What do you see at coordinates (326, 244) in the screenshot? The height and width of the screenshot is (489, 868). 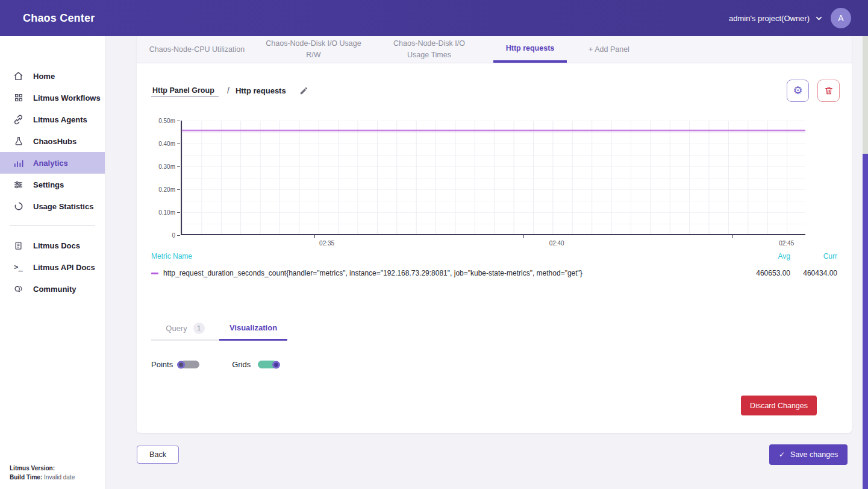 I see `x-tick-label: 02:35` at bounding box center [326, 244].